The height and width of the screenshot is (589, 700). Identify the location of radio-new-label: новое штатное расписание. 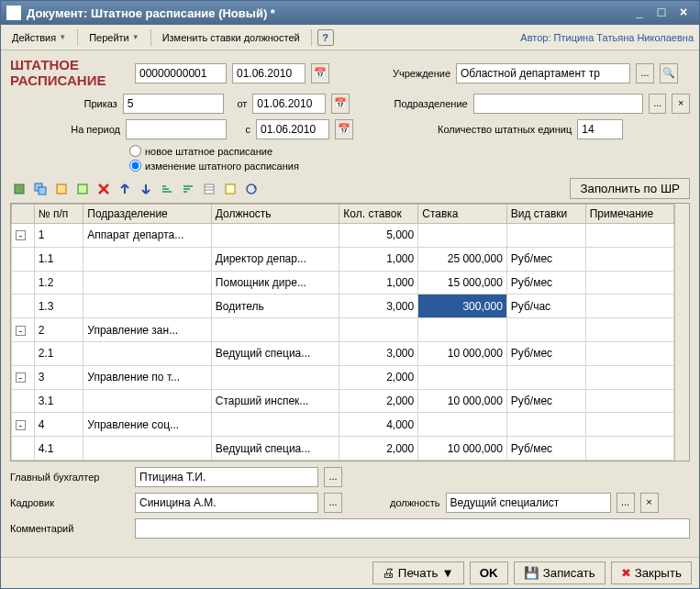
(209, 151).